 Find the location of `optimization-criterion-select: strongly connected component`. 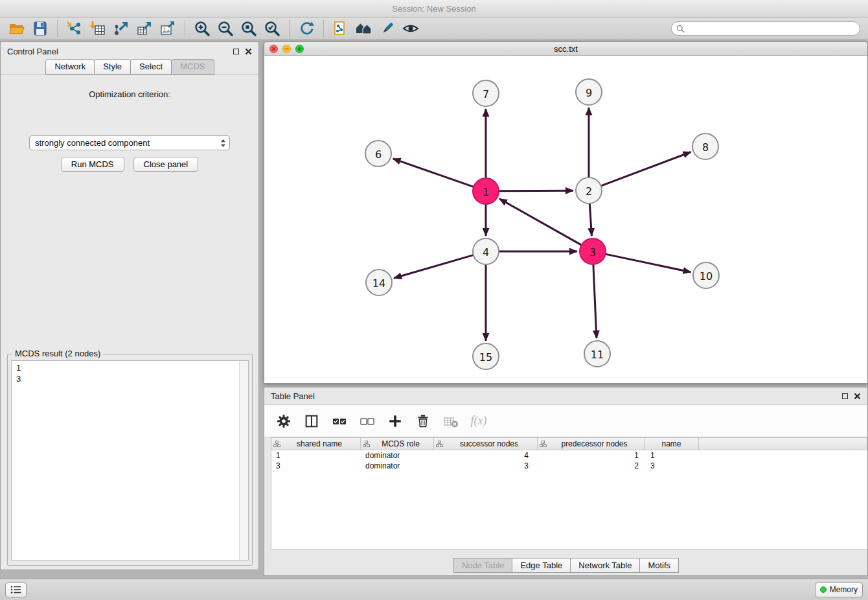

optimization-criterion-select: strongly connected component is located at coordinates (130, 143).